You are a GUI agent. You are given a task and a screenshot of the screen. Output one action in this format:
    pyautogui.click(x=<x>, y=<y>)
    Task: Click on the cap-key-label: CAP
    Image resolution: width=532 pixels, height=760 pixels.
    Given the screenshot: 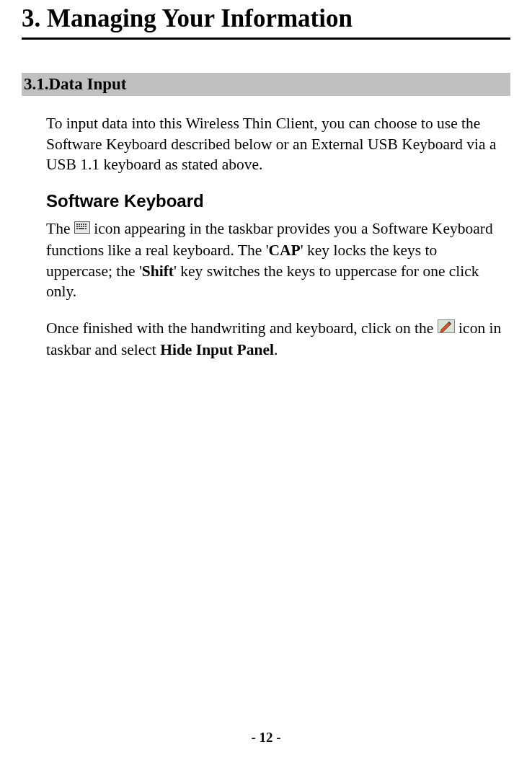 What is the action you would take?
    pyautogui.click(x=285, y=250)
    